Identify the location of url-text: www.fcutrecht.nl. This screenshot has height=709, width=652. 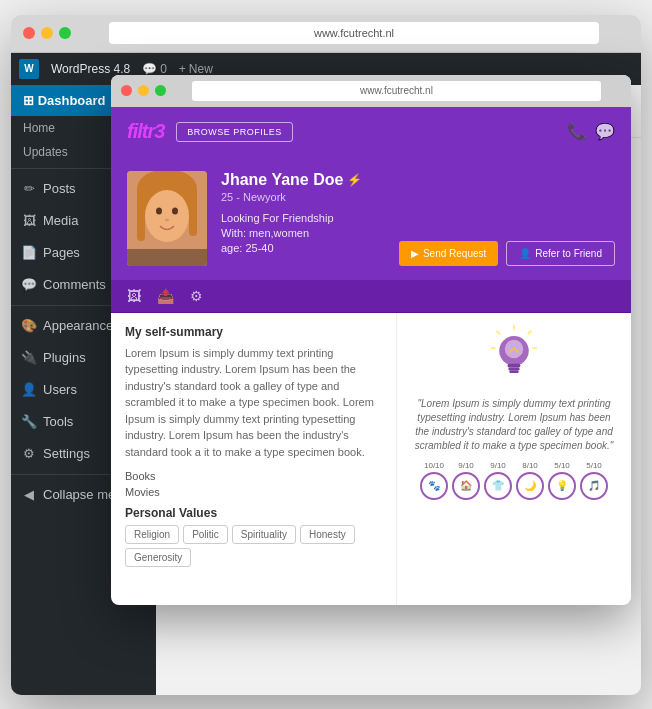
(354, 33).